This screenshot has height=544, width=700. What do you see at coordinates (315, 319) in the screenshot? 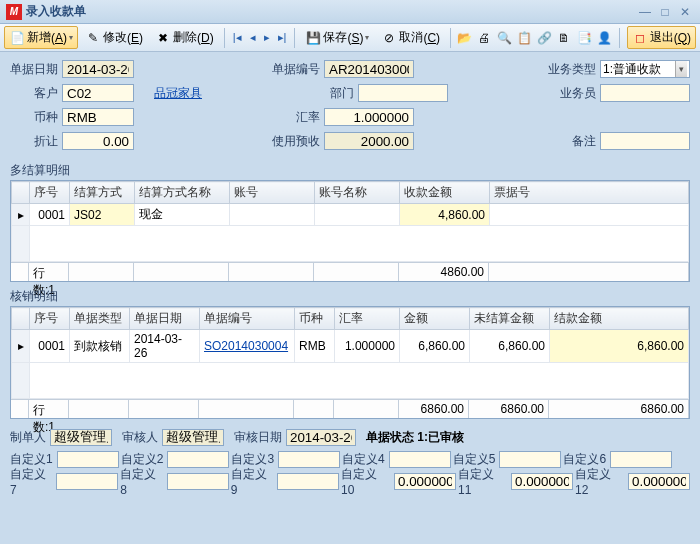
I see `col2-cur: 币种` at bounding box center [315, 319].